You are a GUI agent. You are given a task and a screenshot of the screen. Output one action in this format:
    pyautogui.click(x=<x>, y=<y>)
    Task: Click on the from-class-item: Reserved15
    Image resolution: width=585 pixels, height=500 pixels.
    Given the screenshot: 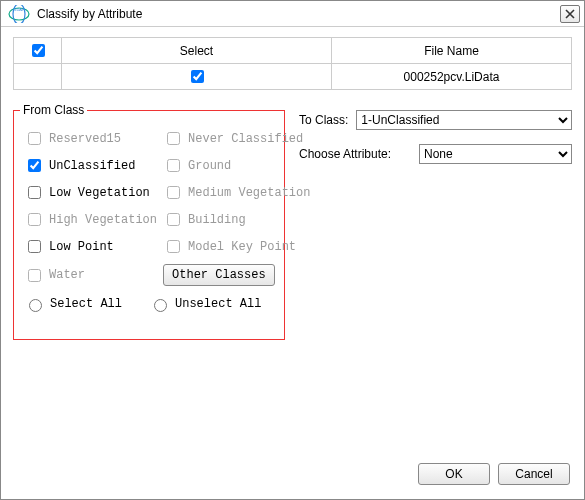 What is the action you would take?
    pyautogui.click(x=90, y=138)
    